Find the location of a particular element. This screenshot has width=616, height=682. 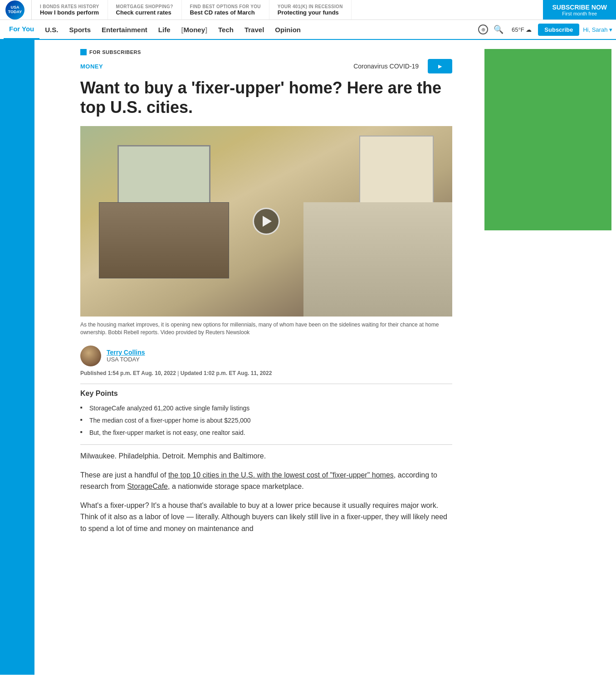

author-outlet: USA TODAY is located at coordinates (126, 359).